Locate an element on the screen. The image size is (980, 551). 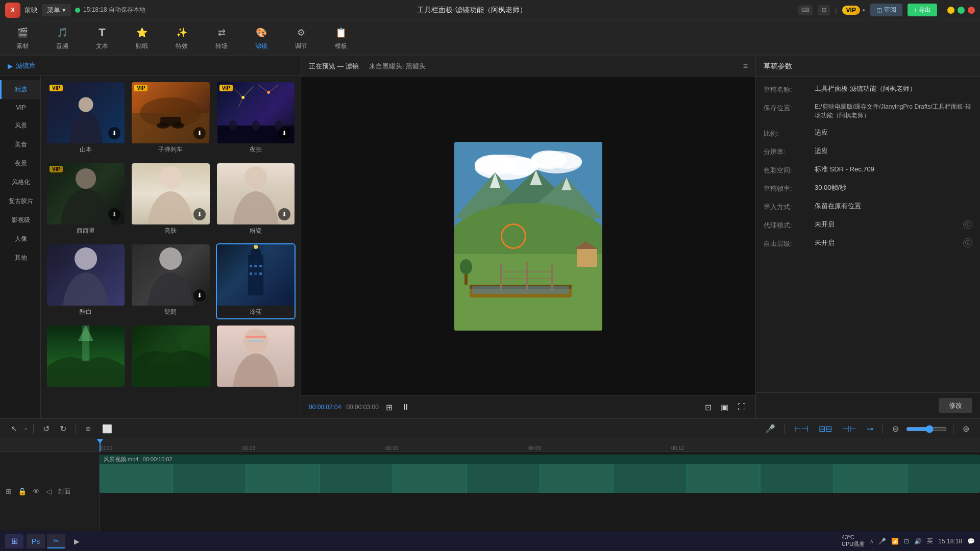
filter-thumb-cool-blue is located at coordinates (256, 275).